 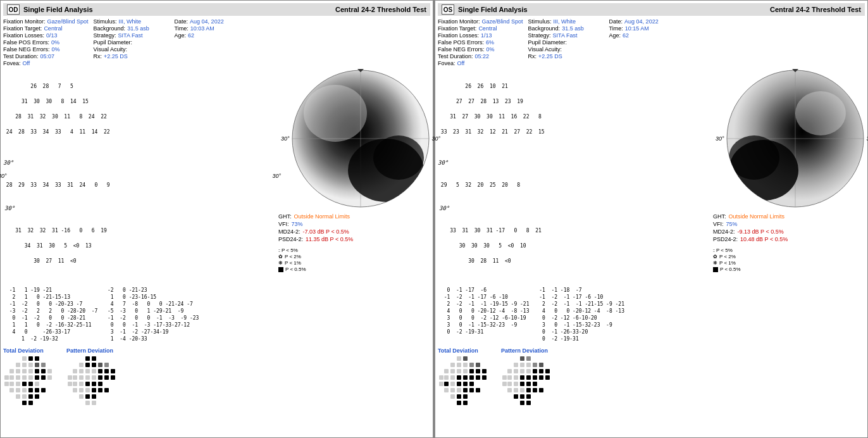 I want to click on od-threshold-row-4: 24 28 33 34 33 4 11 14 22, so click(x=139, y=132).